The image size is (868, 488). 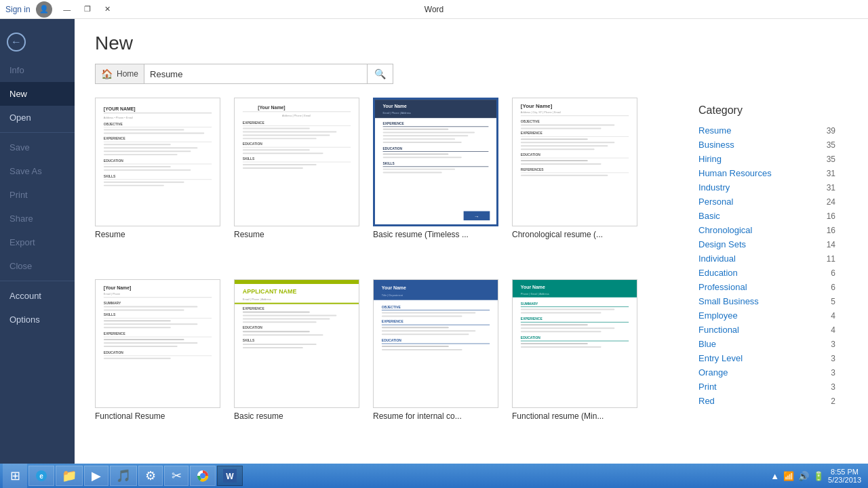 What do you see at coordinates (773, 283) in the screenshot?
I see `category-scroll: Resume39 Business35 Hiring35 Human Resou…` at bounding box center [773, 283].